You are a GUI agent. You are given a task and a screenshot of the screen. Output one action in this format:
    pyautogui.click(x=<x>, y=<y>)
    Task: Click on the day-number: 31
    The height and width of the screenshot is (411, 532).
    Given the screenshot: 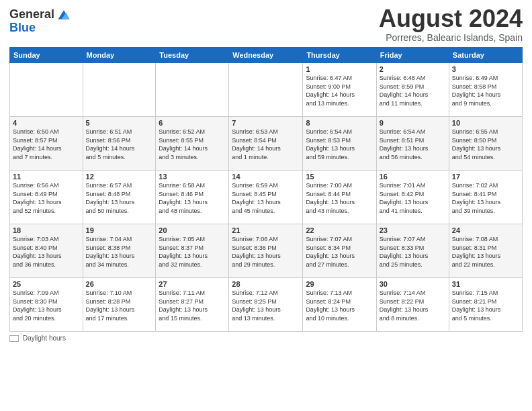 What is the action you would take?
    pyautogui.click(x=486, y=284)
    